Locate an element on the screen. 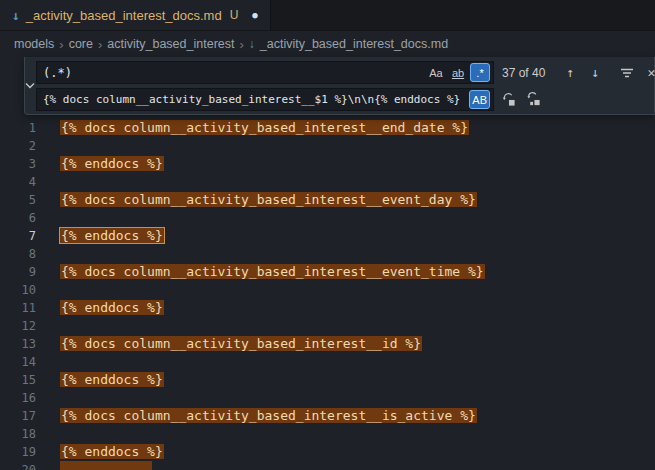 Image resolution: width=655 pixels, height=470 pixels. editor-line: 3{% enddocs %} is located at coordinates (328, 164).